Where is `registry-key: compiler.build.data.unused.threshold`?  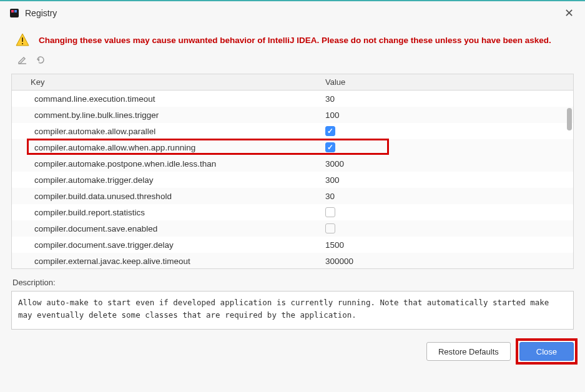 registry-key: compiler.build.data.unused.threshold is located at coordinates (165, 196).